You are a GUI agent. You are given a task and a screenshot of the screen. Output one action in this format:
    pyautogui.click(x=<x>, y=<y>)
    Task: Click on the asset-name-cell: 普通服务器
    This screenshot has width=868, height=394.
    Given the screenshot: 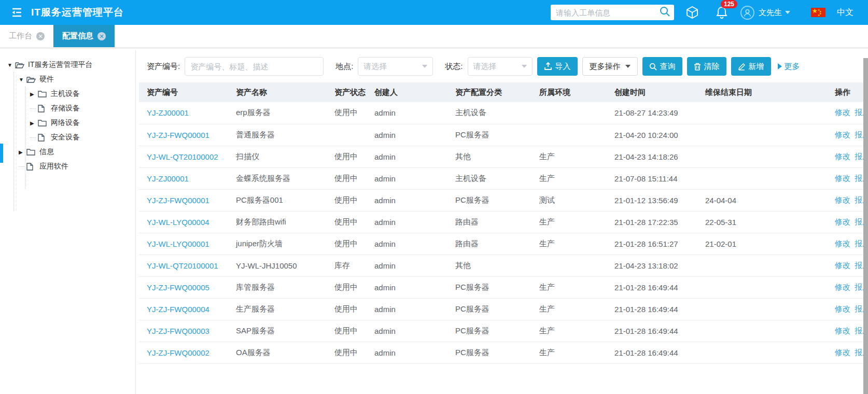 What is the action you would take?
    pyautogui.click(x=277, y=135)
    